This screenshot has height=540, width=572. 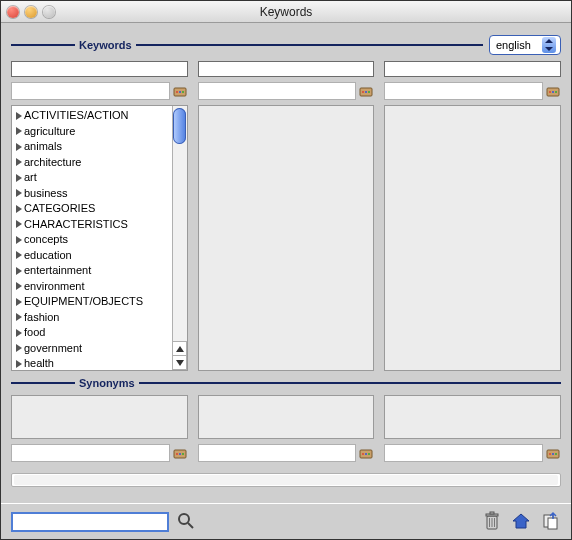 What do you see at coordinates (180, 348) in the screenshot?
I see `scroll-up-button` at bounding box center [180, 348].